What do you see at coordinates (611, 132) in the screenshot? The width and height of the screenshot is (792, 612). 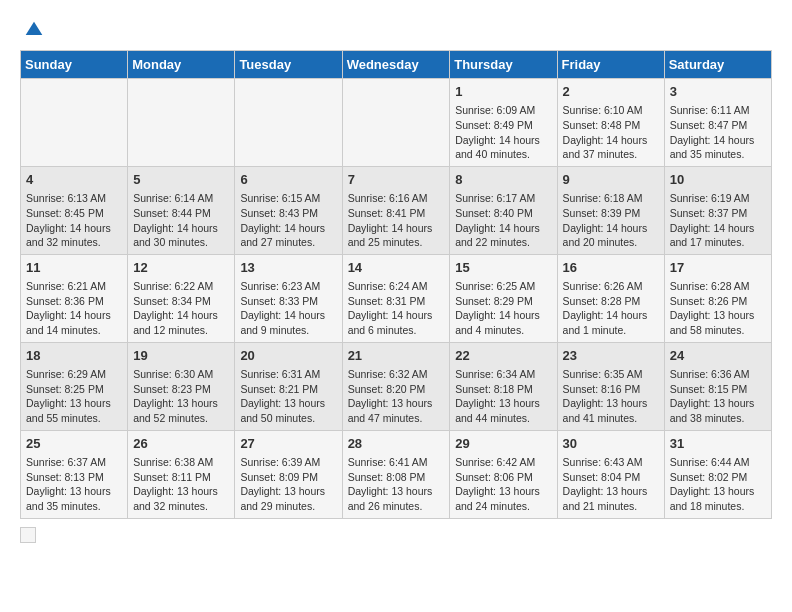 I see `day-info: Sunrise: 6:10 AM Sunset: 8:48 PM Dayligh…` at bounding box center [611, 132].